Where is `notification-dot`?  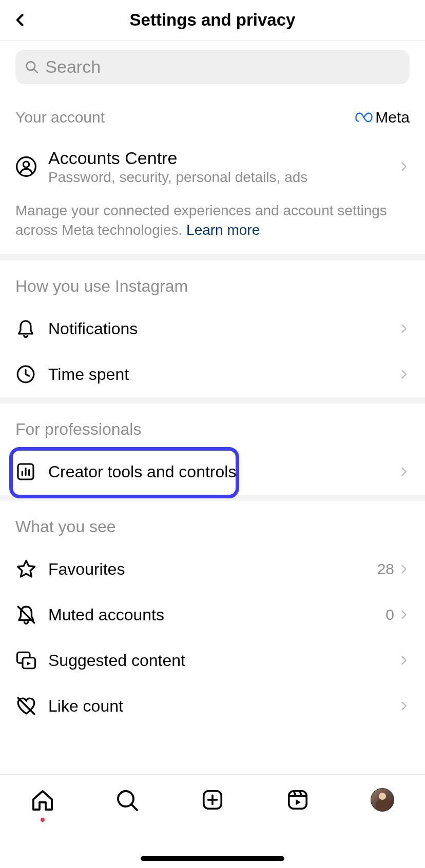
notification-dot is located at coordinates (43, 820).